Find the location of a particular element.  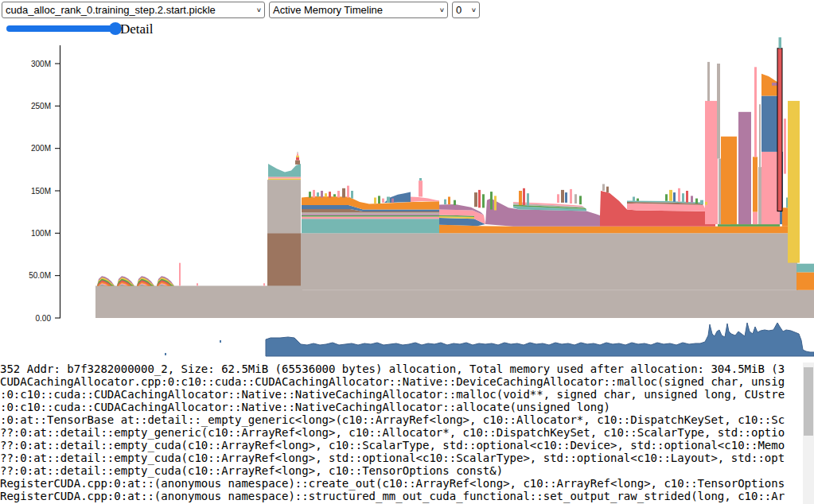

trace-pane-scrollbar is located at coordinates (808, 433).